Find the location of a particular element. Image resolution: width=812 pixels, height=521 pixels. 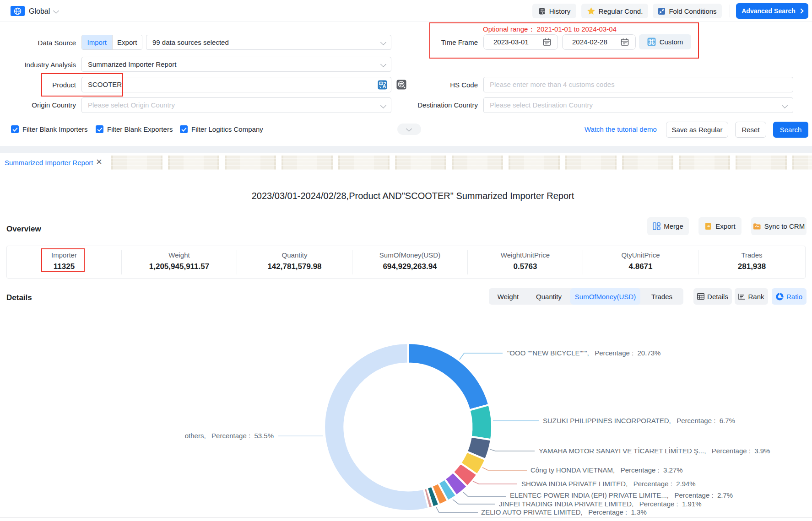

svg-text:ZELIO AUTO PRIVATE LIMITED,: ZELIO AUTO PRIVATE LIMITED, Percentage :… is located at coordinates (564, 512).